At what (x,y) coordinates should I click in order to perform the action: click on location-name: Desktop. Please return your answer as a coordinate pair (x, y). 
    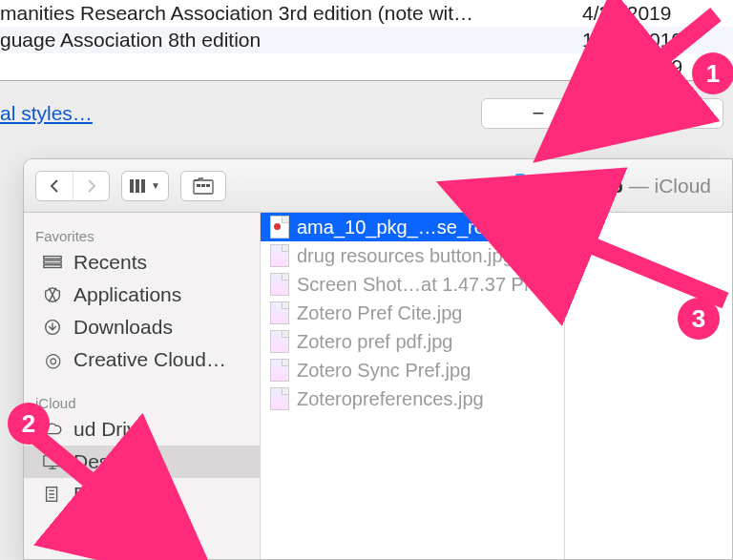
    Looking at the image, I should click on (584, 185).